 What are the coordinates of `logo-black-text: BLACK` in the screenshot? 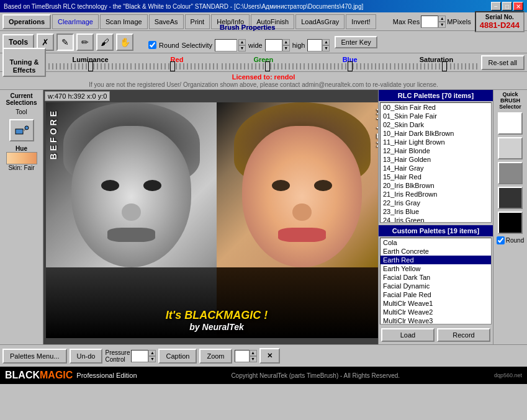 It's located at (22, 375).